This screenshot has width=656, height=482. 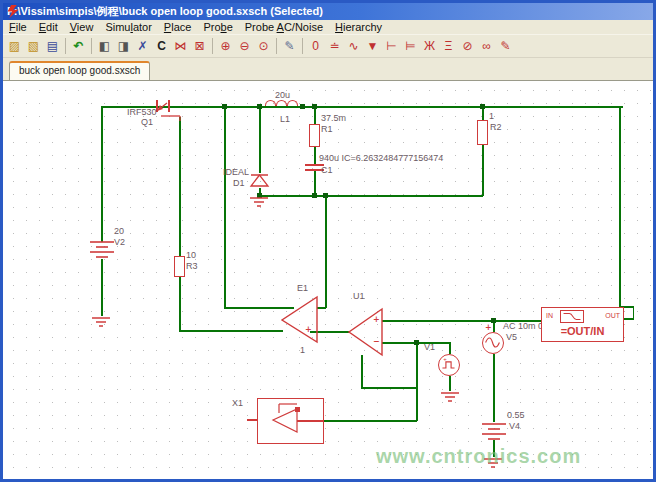 What do you see at coordinates (34, 46) in the screenshot?
I see `new-folder-icon: ▧` at bounding box center [34, 46].